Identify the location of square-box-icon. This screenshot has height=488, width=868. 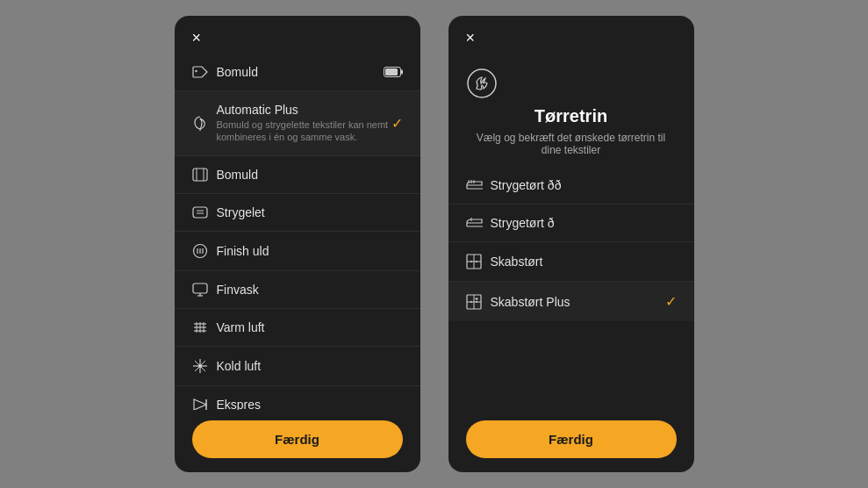
(204, 175).